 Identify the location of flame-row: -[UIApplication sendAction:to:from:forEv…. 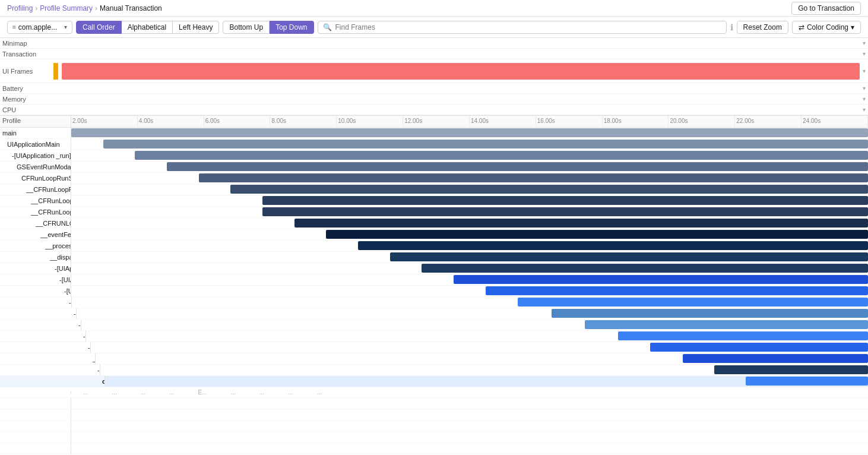
(434, 371).